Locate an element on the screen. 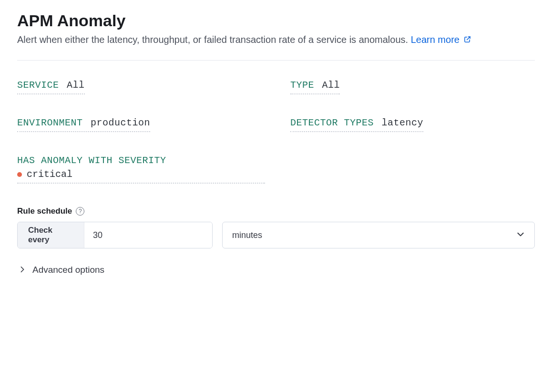  service-label: SERVICE is located at coordinates (38, 85).